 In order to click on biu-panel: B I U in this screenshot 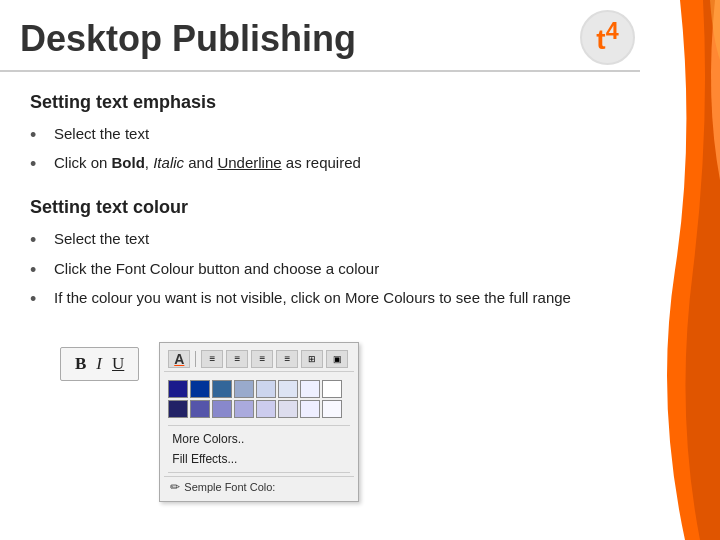, I will do `click(84, 356)`.